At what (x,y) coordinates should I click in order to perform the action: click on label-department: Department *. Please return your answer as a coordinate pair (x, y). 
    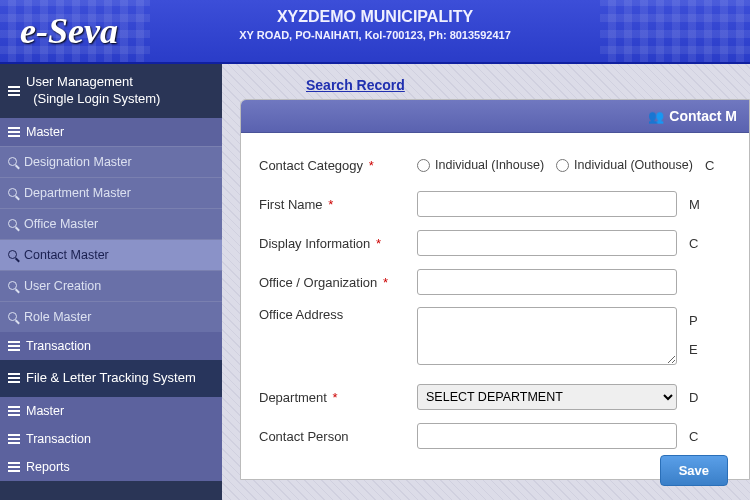
    Looking at the image, I should click on (338, 398).